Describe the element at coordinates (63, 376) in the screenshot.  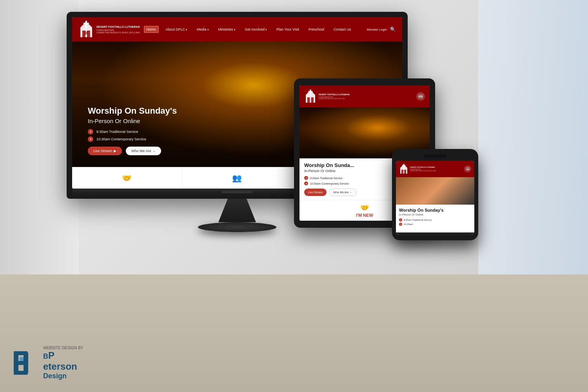
I see `brand-name-design: Design` at that location.